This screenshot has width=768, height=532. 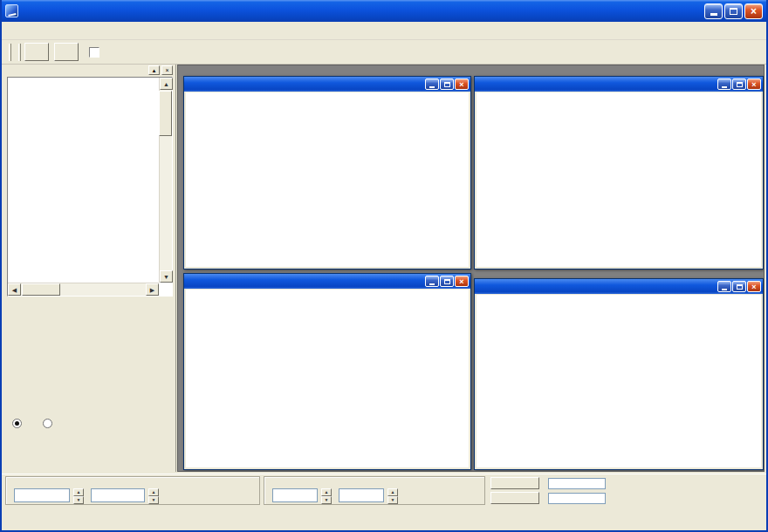 What do you see at coordinates (327, 180) in the screenshot?
I see `time-domain-chart` at bounding box center [327, 180].